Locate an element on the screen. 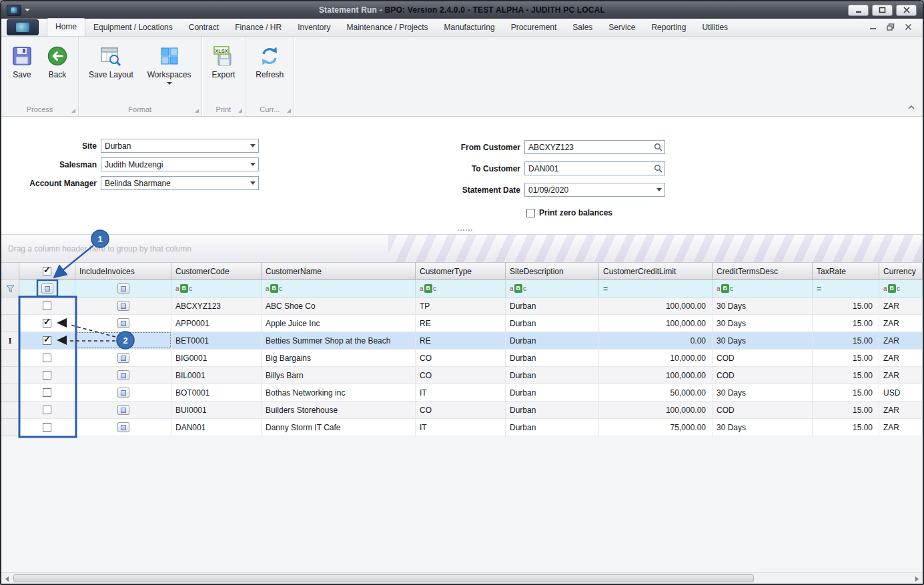 Image resolution: width=924 pixels, height=585 pixels. cell-name: Big Bargains is located at coordinates (339, 358).